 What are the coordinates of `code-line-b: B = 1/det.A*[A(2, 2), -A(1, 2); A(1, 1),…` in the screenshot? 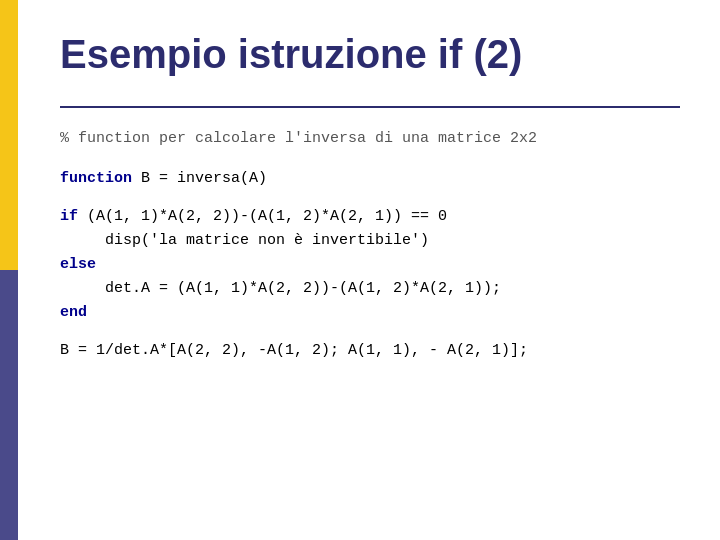 It's located at (370, 351).